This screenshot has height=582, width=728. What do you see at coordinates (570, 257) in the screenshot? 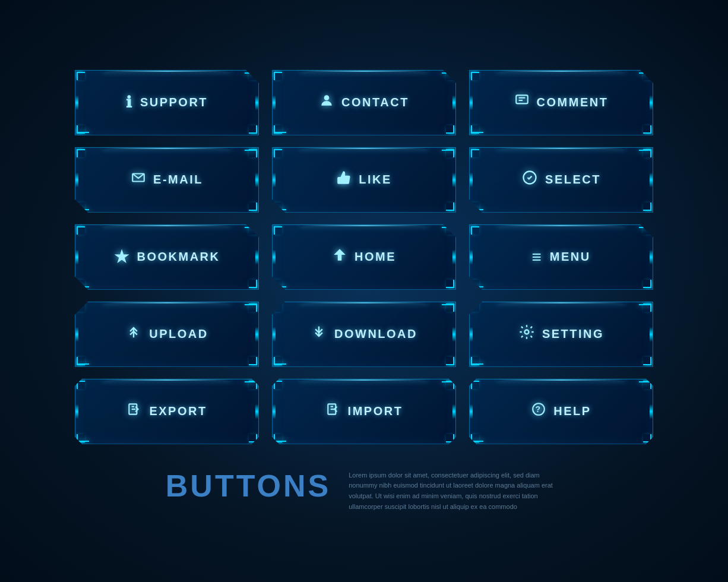
I see `menu-label: MENU` at bounding box center [570, 257].